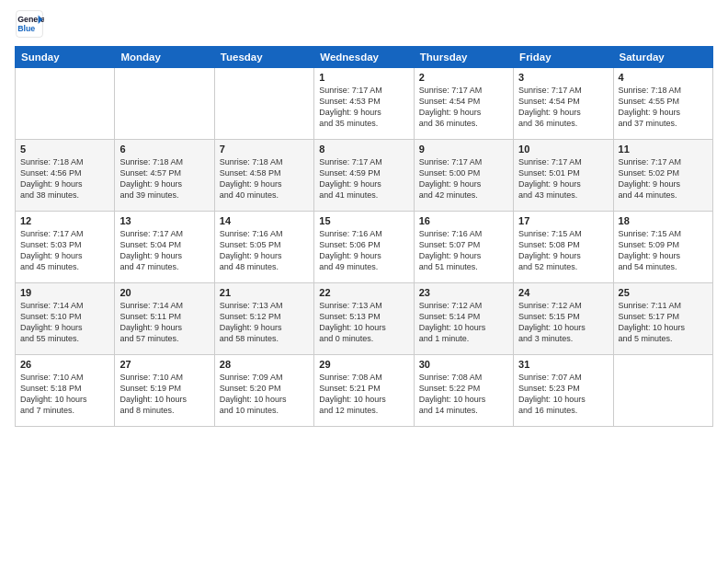 The width and height of the screenshot is (728, 563). What do you see at coordinates (264, 319) in the screenshot?
I see `calendar-cell: 21Sunrise: 7:13 AM Sunset: 5:12 PM Dayli…` at bounding box center [264, 319].